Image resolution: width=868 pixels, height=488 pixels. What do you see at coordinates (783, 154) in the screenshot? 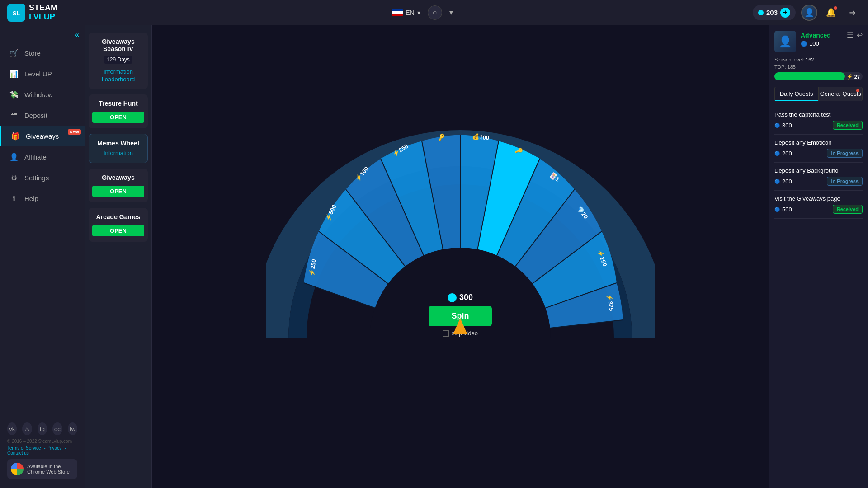
I see `quest-emoticon-coins: 🔵 200` at bounding box center [783, 154].